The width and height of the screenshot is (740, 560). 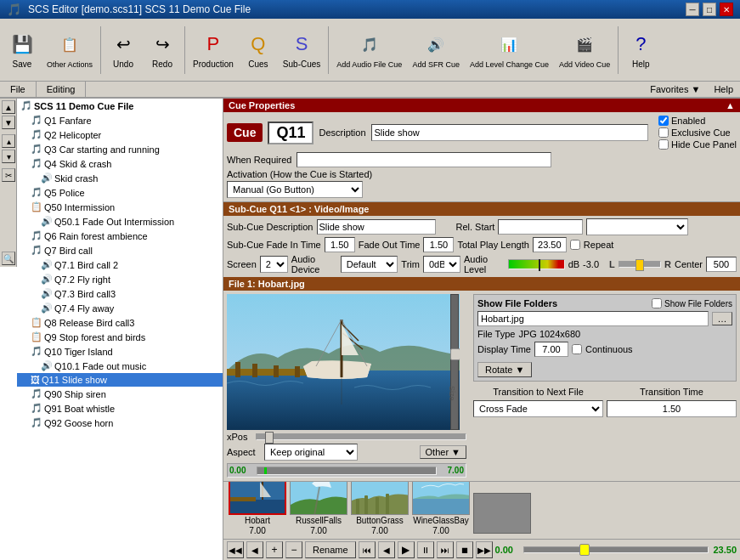 I want to click on xpos-thumb, so click(x=269, y=438).